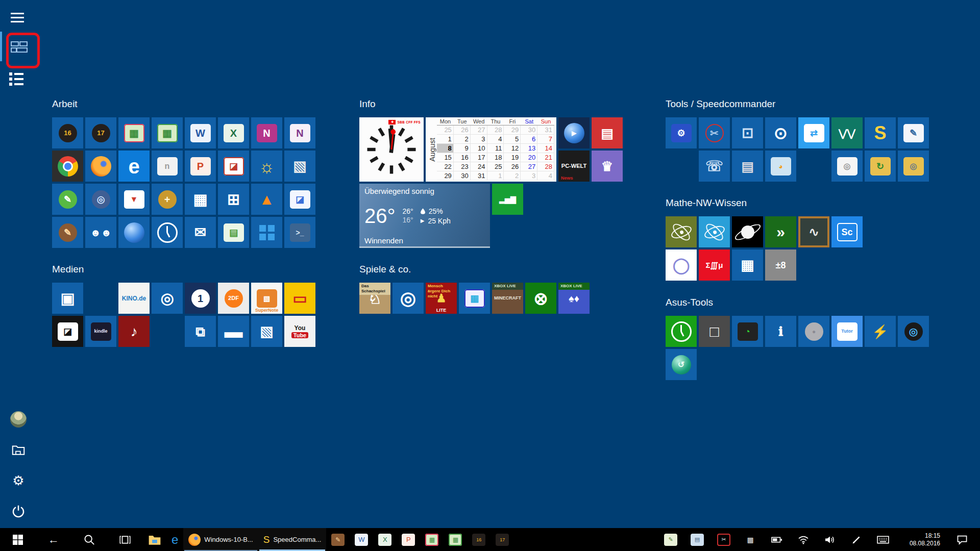 This screenshot has width=980, height=551. Describe the element at coordinates (574, 166) in the screenshot. I see `pcwelt-news-tile: PC-WELTNews` at that location.